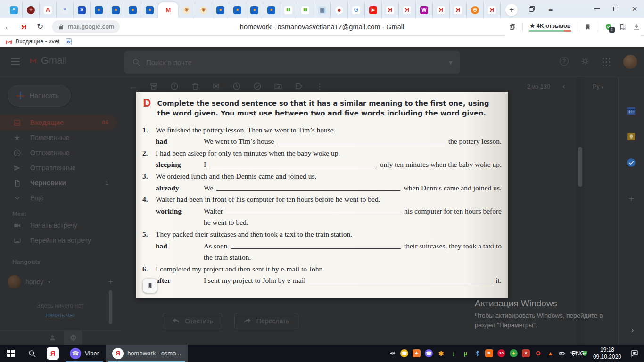 This screenshot has width=644, height=362. I want to click on url-box: mail.google.com, so click(86, 26).